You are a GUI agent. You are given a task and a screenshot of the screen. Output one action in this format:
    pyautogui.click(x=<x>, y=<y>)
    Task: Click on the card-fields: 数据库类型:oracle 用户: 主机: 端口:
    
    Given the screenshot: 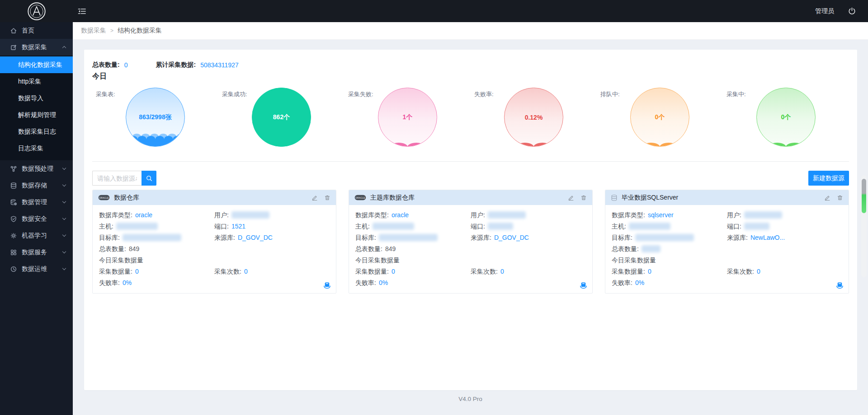 What is the action you would take?
    pyautogui.click(x=471, y=227)
    